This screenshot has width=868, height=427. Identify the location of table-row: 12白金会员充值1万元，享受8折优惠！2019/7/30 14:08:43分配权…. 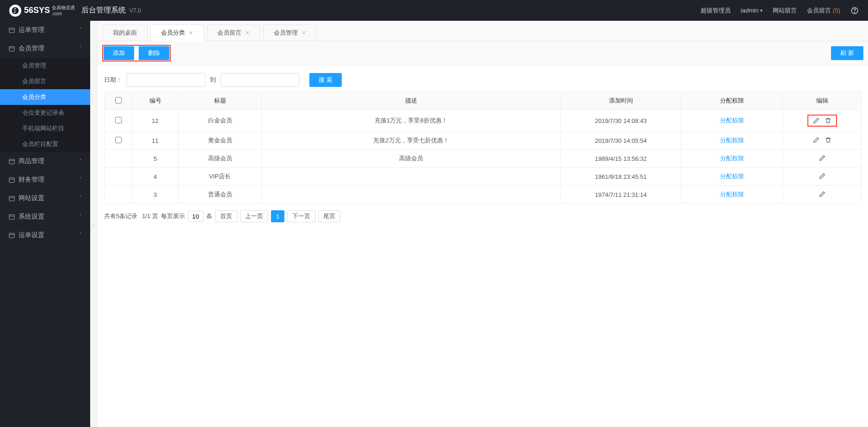
(483, 121).